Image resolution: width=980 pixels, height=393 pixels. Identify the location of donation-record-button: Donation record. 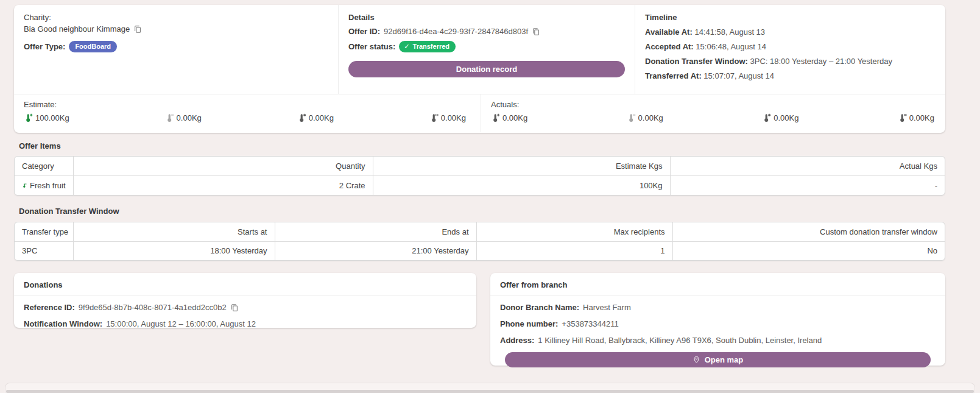
(487, 69).